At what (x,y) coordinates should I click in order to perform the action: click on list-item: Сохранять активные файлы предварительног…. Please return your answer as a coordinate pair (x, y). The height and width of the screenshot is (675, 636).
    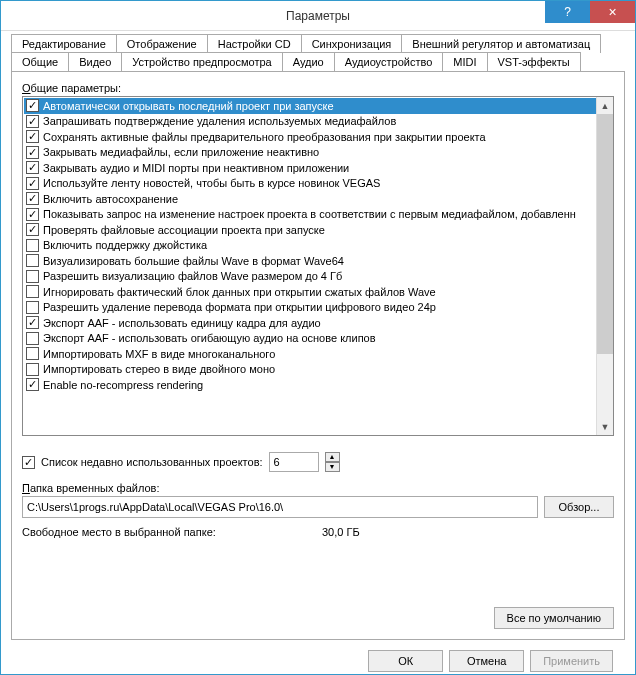
    Looking at the image, I should click on (318, 137).